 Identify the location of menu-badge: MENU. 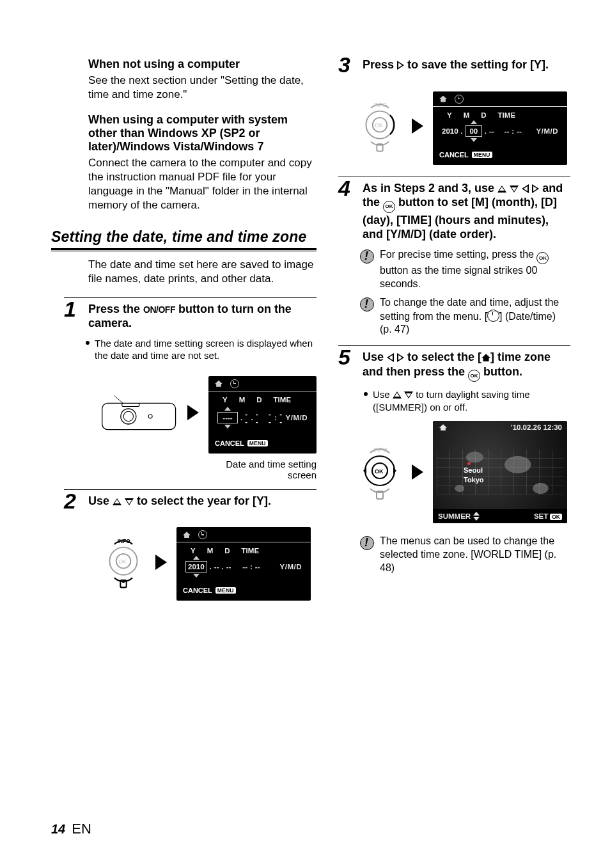
(258, 443).